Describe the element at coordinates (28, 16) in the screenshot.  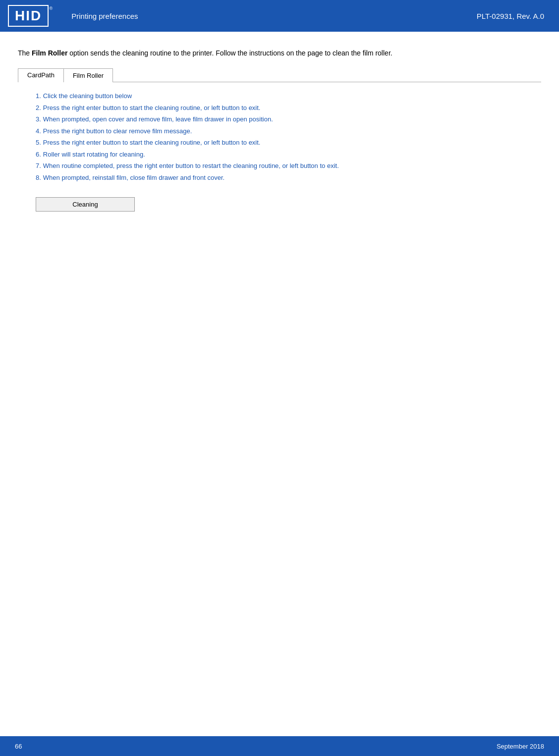
I see `header-logo: HID ®` at that location.